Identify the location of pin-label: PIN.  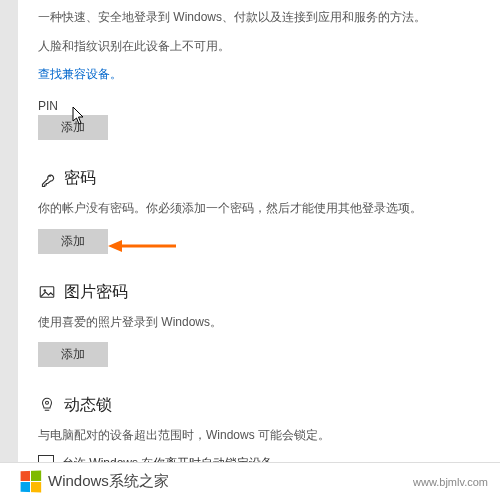
(269, 106).